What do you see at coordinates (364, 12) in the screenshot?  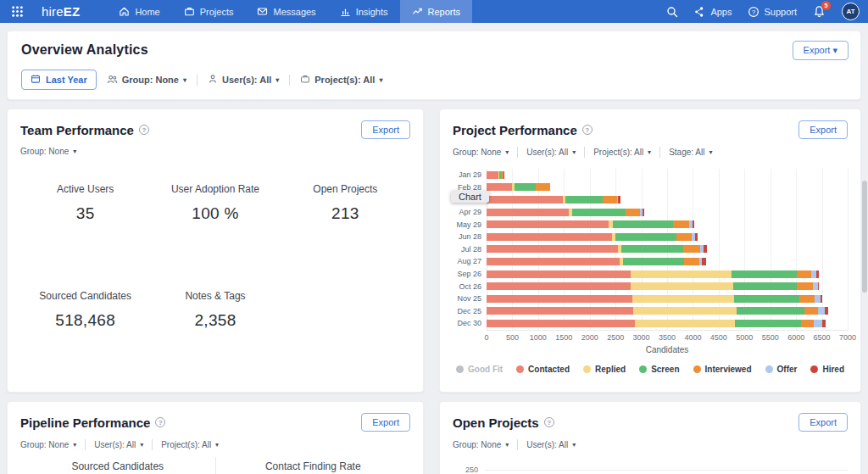 I see `nav-item-insights: Insights` at bounding box center [364, 12].